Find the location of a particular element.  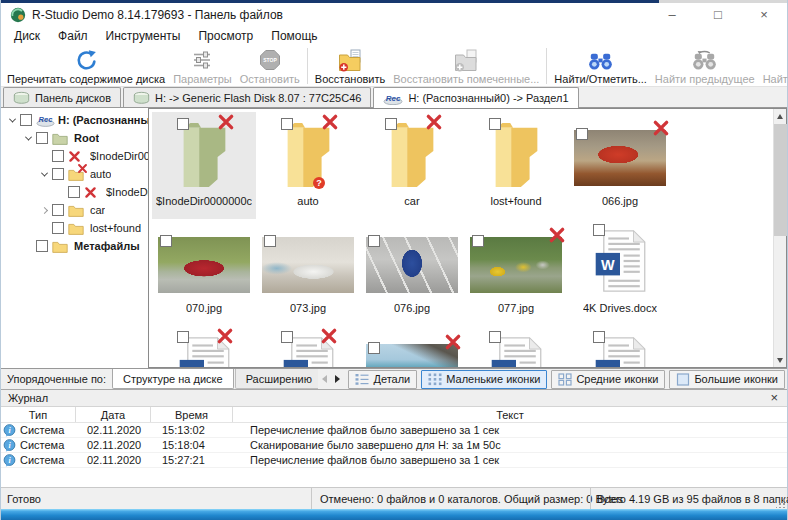

tabs-scroll-right-button is located at coordinates (338, 380).